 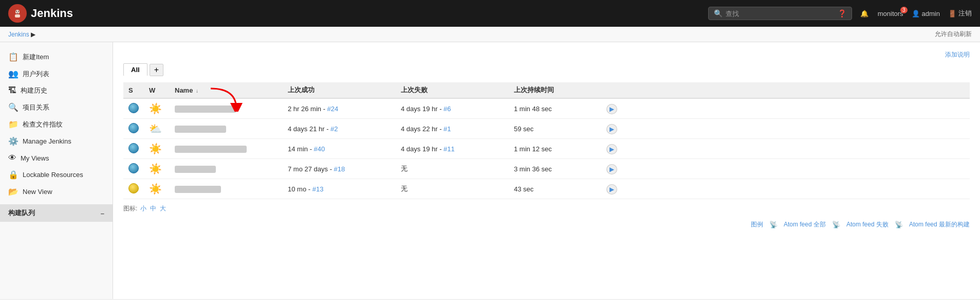 What do you see at coordinates (22, 34) in the screenshot?
I see `breadcrumb: Jenkins ▶` at bounding box center [22, 34].